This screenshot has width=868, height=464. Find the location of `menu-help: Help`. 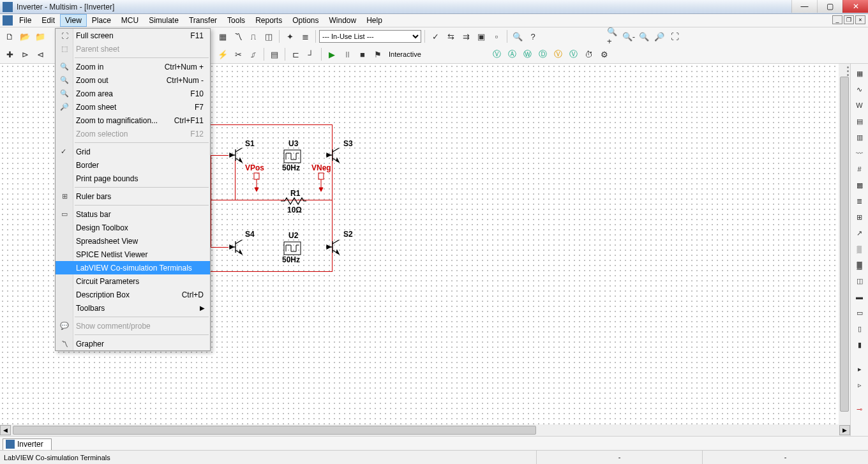

menu-help: Help is located at coordinates (374, 20).